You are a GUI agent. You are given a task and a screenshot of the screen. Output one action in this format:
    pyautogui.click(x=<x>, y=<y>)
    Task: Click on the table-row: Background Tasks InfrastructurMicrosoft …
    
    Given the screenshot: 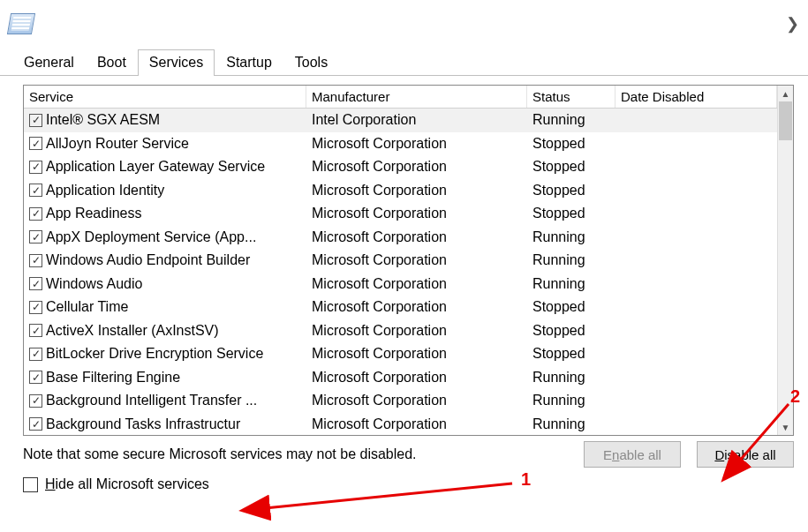 What is the action you would take?
    pyautogui.click(x=401, y=424)
    